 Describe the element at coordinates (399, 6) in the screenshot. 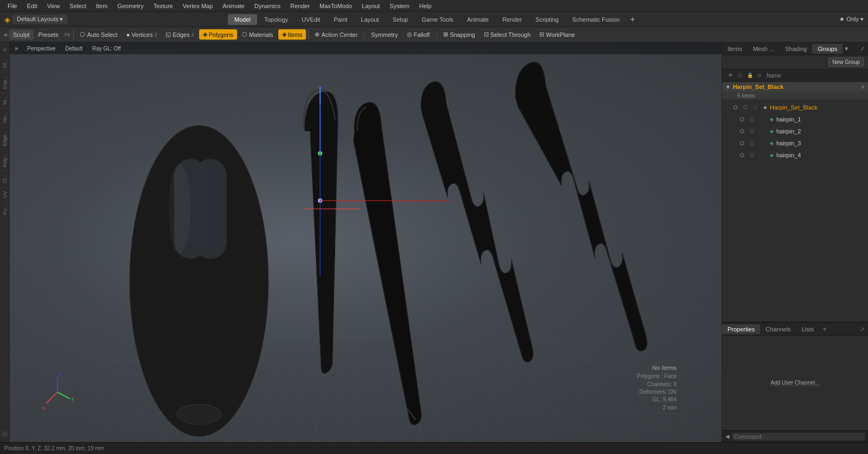

I see `menu-system: System` at that location.